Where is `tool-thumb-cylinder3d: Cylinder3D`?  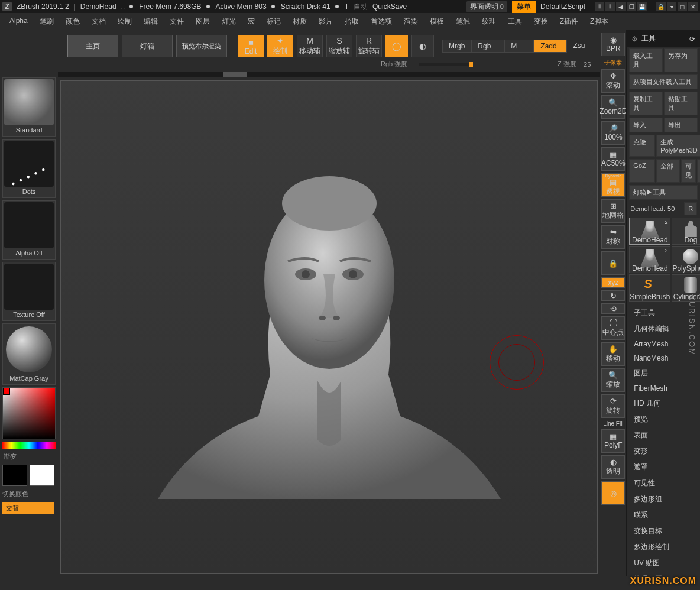
tool-thumb-cylinder3d: Cylinder3D is located at coordinates (686, 288).